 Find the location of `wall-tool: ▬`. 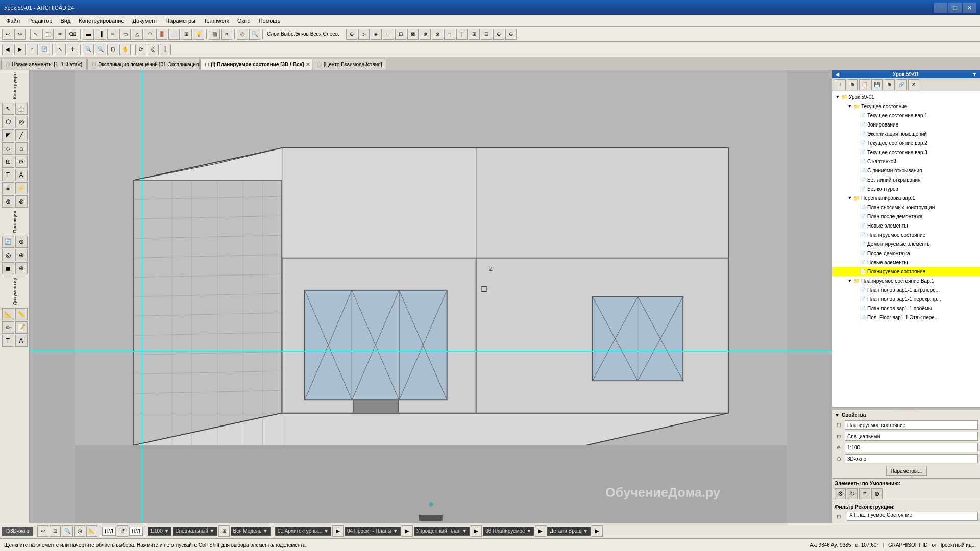

wall-tool: ▬ is located at coordinates (88, 34).